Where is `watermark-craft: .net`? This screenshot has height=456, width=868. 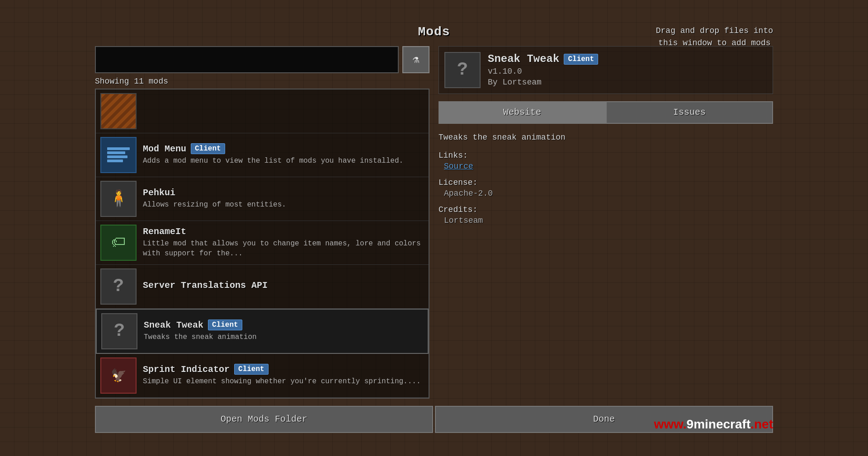 watermark-craft: .net is located at coordinates (762, 424).